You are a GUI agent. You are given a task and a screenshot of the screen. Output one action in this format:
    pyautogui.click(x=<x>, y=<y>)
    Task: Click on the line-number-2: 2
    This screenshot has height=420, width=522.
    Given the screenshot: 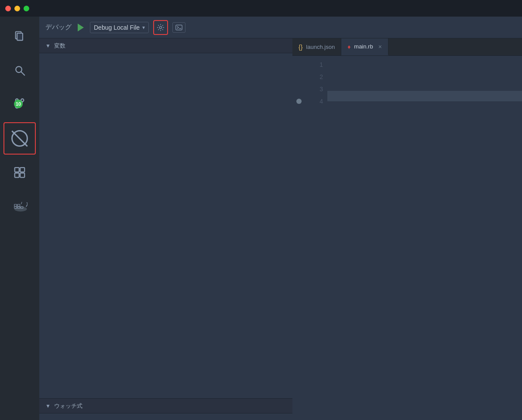 What is the action you would take?
    pyautogui.click(x=321, y=77)
    